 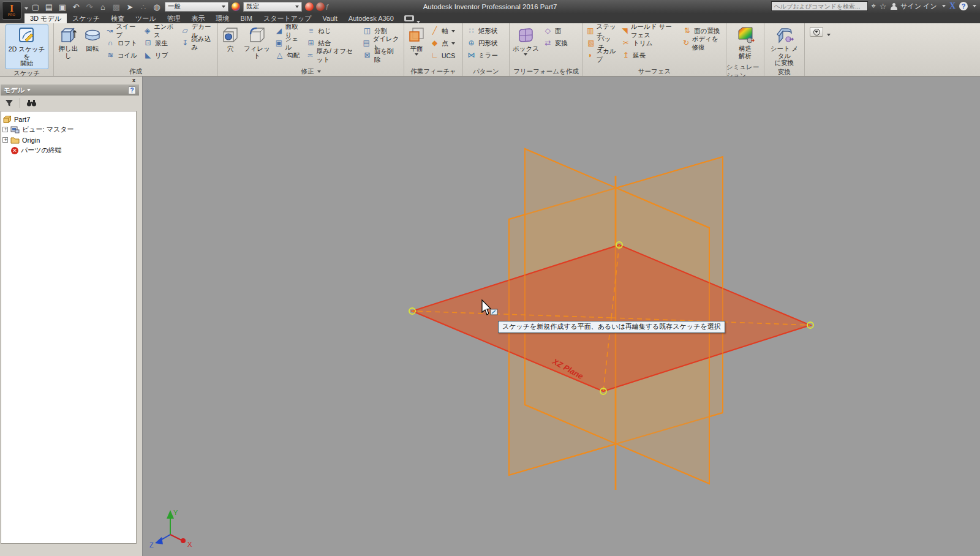 What do you see at coordinates (702, 43) in the screenshot?
I see `ribbon-small-button: ↻ ボディを修復` at bounding box center [702, 43].